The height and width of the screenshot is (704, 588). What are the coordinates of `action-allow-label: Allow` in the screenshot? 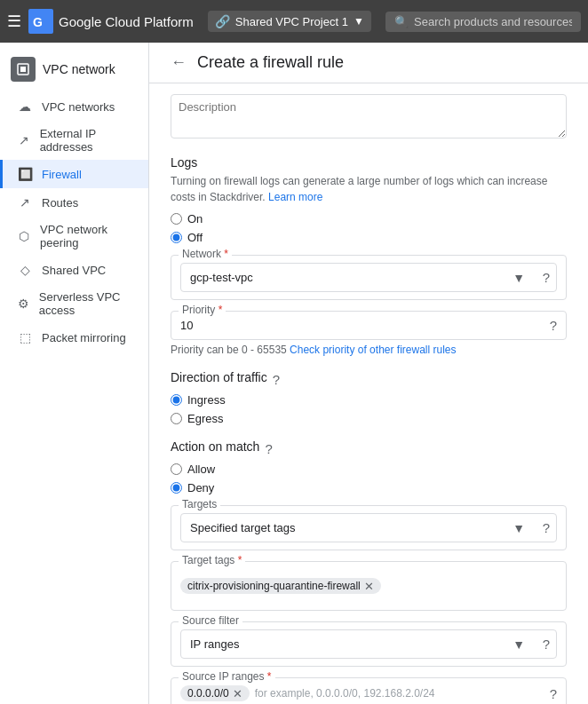 It's located at (201, 469).